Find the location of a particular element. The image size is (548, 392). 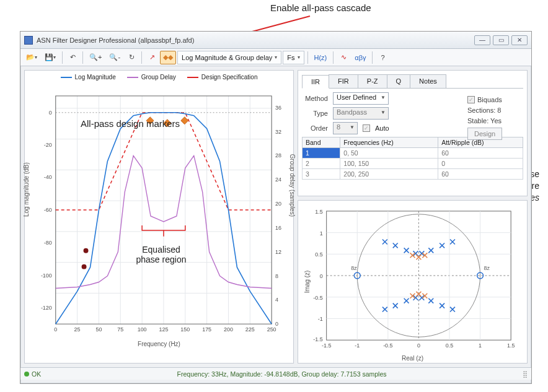

svg-text: 16 is located at coordinates (278, 228).